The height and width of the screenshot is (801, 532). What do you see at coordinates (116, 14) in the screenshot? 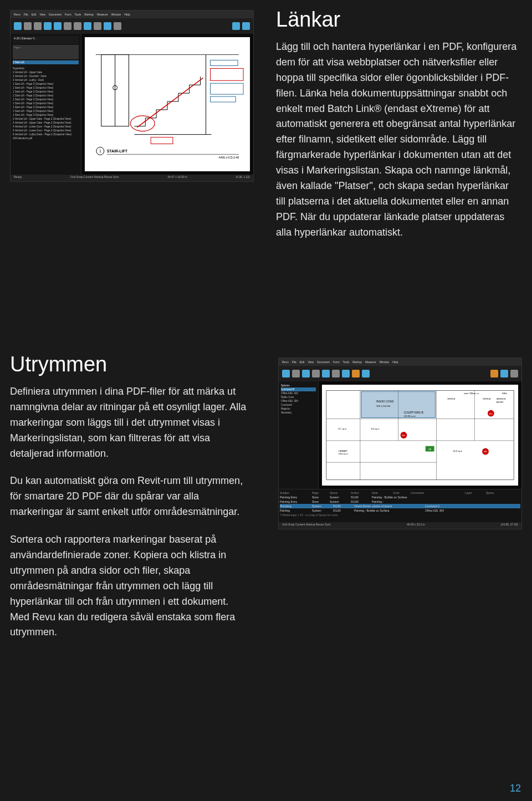
I see `menu-item: Window` at bounding box center [116, 14].